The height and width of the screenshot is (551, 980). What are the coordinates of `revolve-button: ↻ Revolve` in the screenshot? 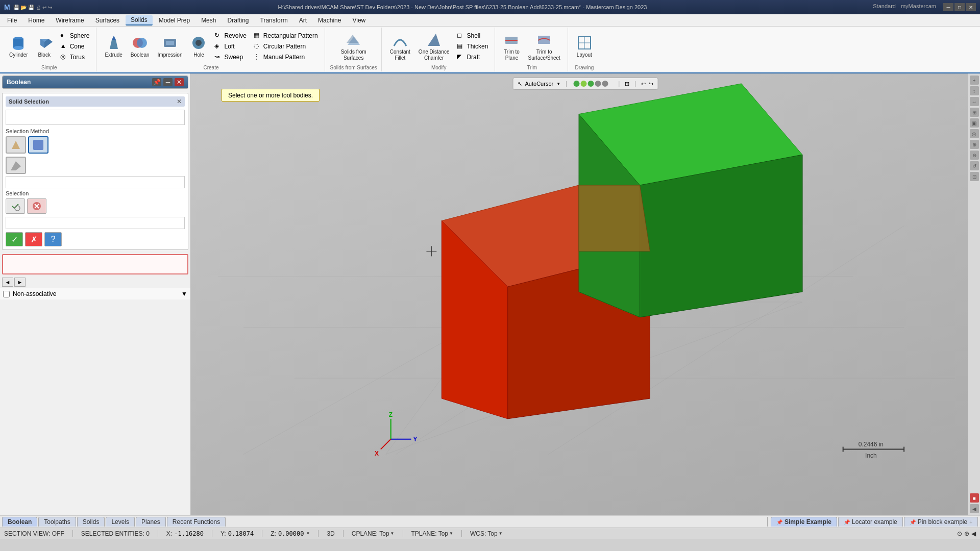 It's located at (230, 36).